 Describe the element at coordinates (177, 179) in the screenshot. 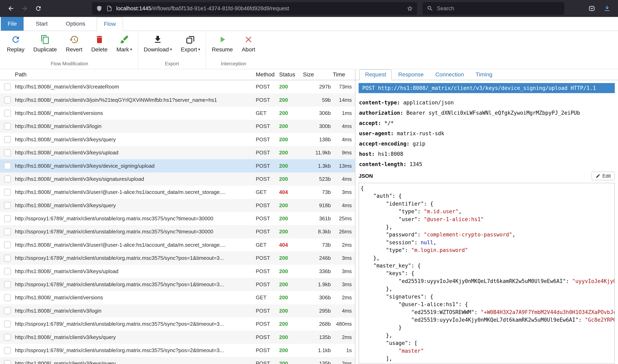

I see `flow-row: http://hs1:8008/_matrix/client/v3/keys/s…` at that location.